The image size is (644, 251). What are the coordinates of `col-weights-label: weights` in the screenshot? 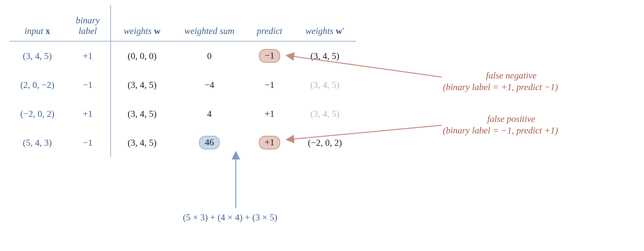 It's located at (139, 31).